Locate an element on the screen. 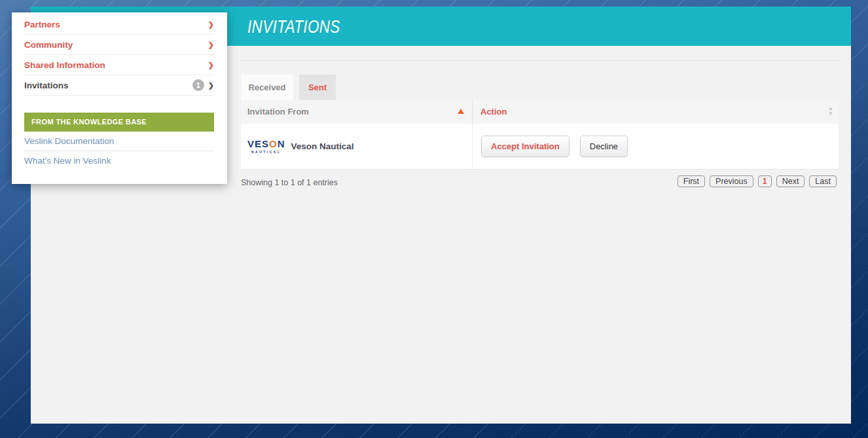  sidebar-item-shared-information: Shared Information ❯ is located at coordinates (119, 65).